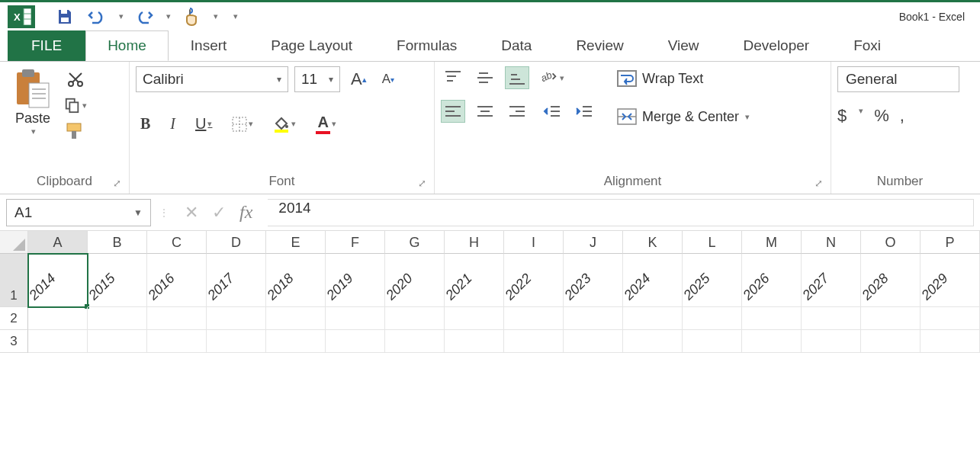  Describe the element at coordinates (58, 280) in the screenshot. I see `cell: 2014` at that location.